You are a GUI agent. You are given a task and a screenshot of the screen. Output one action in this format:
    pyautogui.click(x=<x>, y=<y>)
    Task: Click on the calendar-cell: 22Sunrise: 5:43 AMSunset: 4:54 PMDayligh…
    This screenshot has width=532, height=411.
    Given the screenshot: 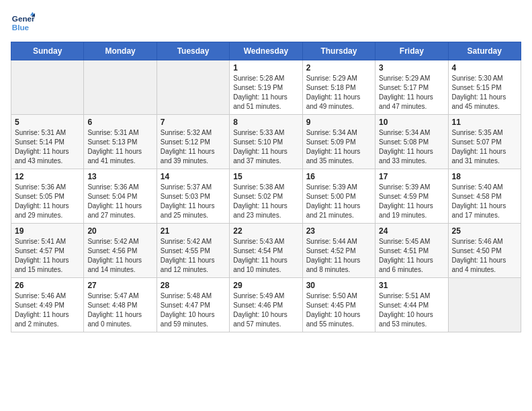 What is the action you would take?
    pyautogui.click(x=266, y=251)
    